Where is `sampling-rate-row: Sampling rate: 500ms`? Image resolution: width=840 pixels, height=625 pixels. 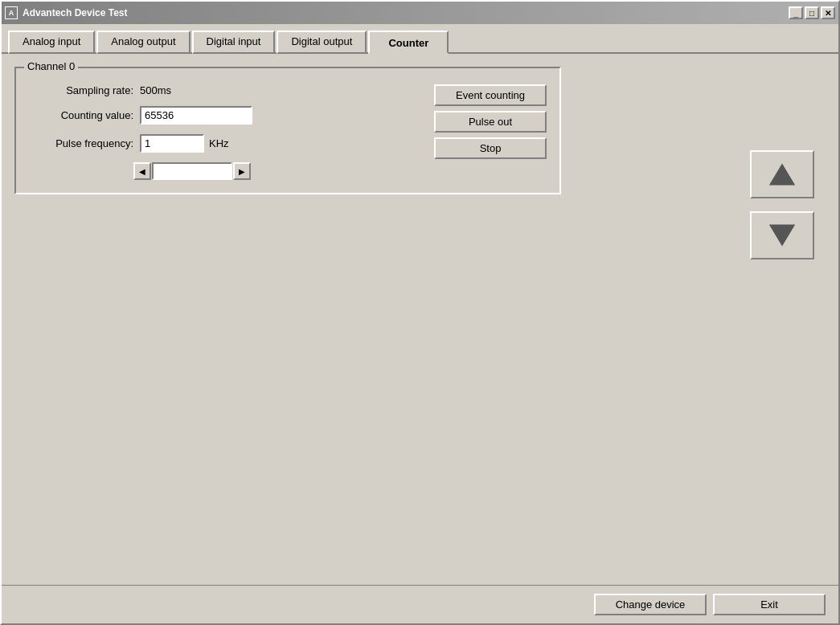
sampling-rate-row: Sampling rate: 500ms is located at coordinates (222, 90).